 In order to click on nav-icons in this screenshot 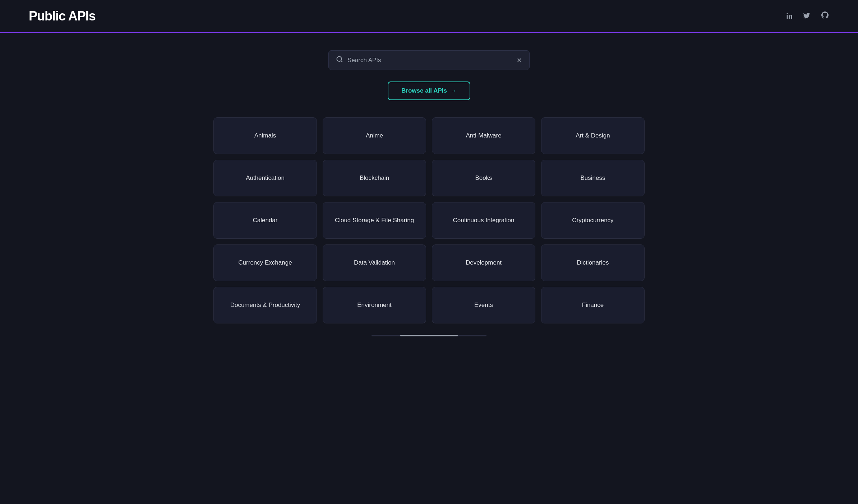, I will do `click(808, 16)`.